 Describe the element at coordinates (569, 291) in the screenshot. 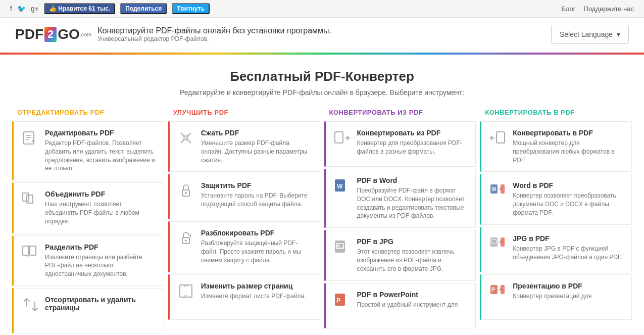

I see `tool-info: Презентацию в PDFКонвертер презентаций д…` at that location.